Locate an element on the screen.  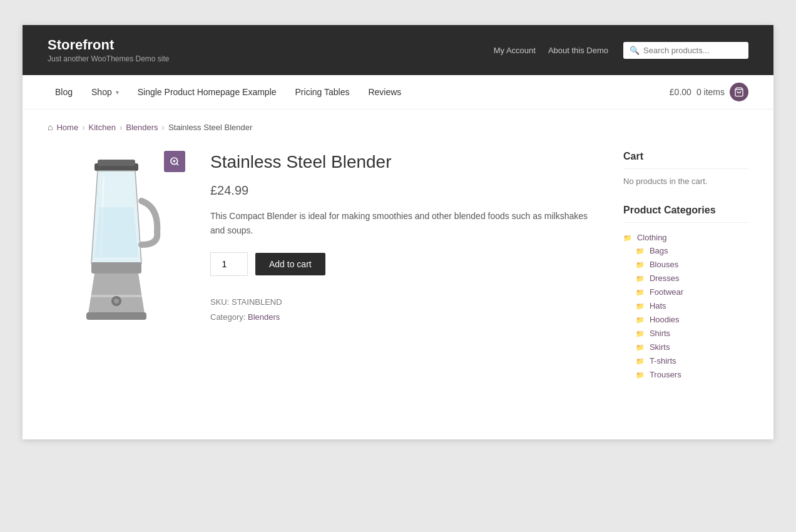
subcategory-trousers: 📁 Trousers is located at coordinates (692, 374).